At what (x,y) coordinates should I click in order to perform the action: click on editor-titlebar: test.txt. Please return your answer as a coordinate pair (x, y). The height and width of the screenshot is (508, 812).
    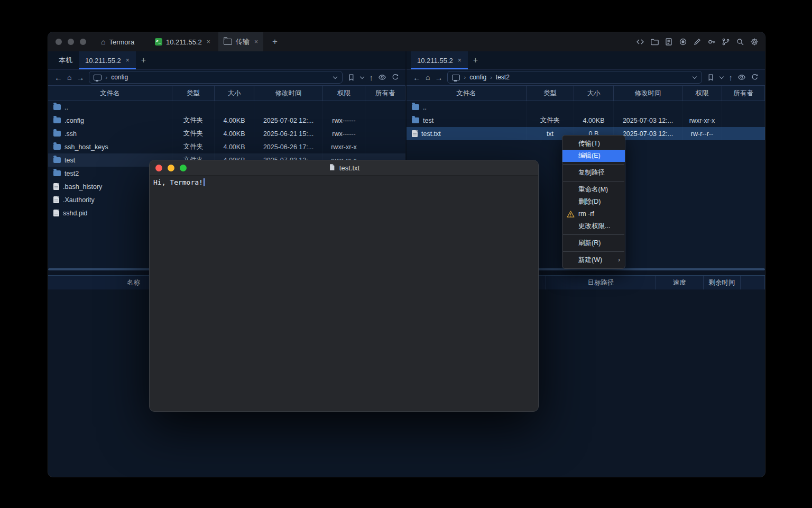
    Looking at the image, I should click on (344, 168).